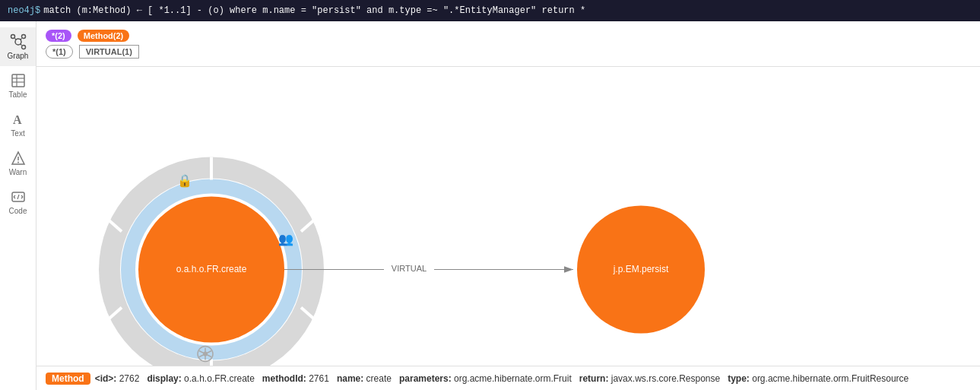  Describe the element at coordinates (315, 11) in the screenshot. I see `query-text: match (m:Method) ← [ *1..1] - (o) where …` at that location.